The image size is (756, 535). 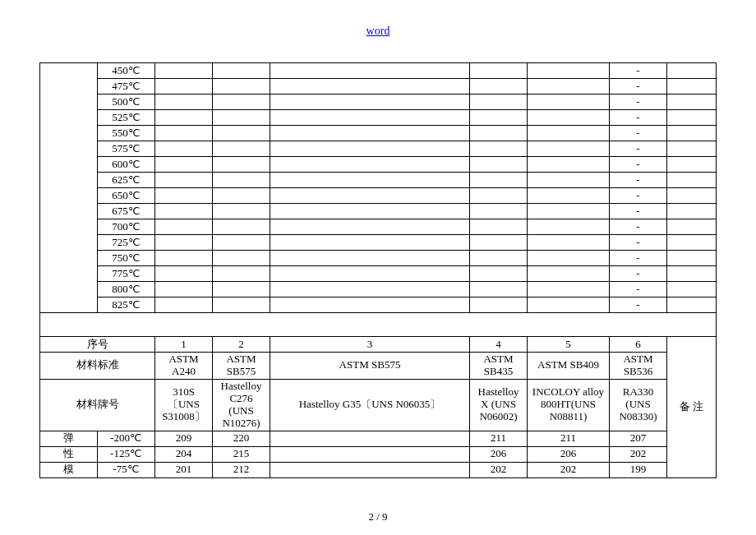 I want to click on table-row: 550℃-, so click(x=378, y=133).